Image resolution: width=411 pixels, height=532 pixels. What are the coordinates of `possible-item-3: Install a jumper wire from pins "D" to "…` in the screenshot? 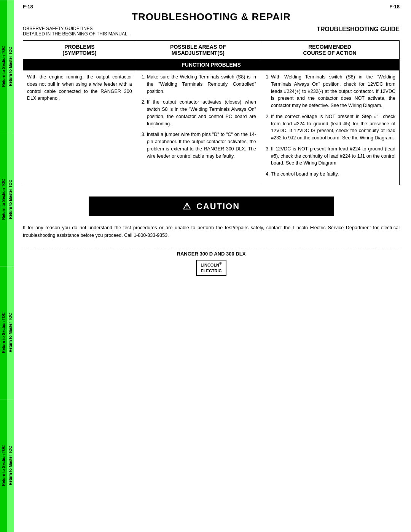 It's located at (202, 145).